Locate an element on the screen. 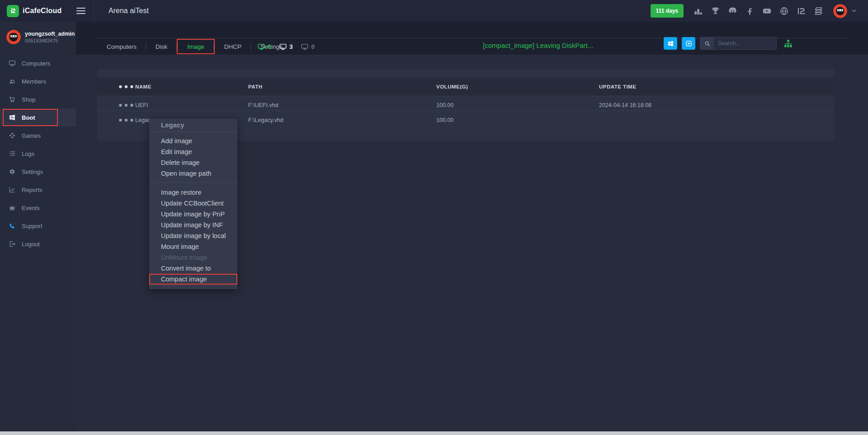 The image size is (868, 435). user-id: 005193482475 is located at coordinates (48, 41).